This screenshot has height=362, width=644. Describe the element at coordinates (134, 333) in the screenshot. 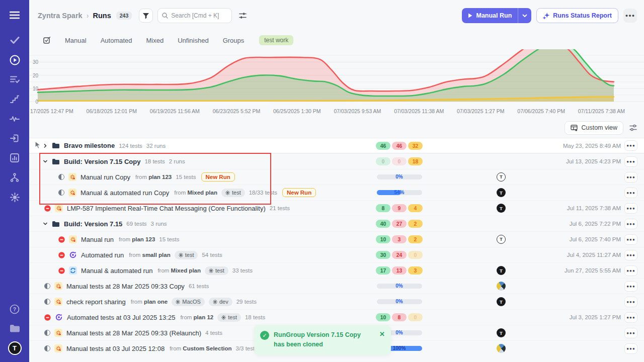

I see `run-title: Manual tests at 28 Mar 2025 09:33 (Relau…` at that location.